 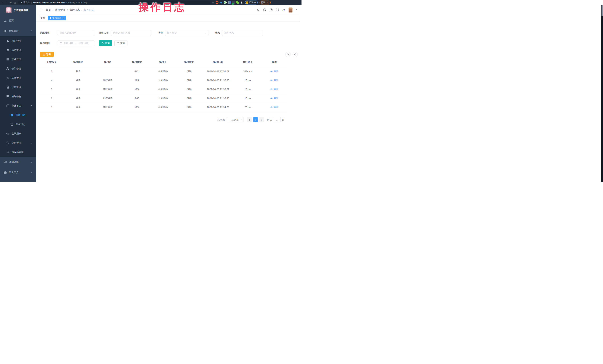 I want to click on browser-home-icon: ⌂, so click(x=15, y=3).